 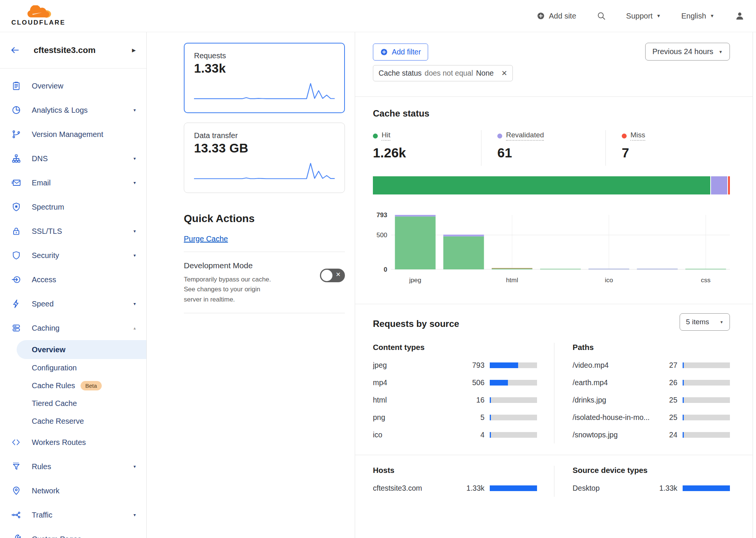 I want to click on sidebar-item-label: Custom Pages, so click(x=57, y=536).